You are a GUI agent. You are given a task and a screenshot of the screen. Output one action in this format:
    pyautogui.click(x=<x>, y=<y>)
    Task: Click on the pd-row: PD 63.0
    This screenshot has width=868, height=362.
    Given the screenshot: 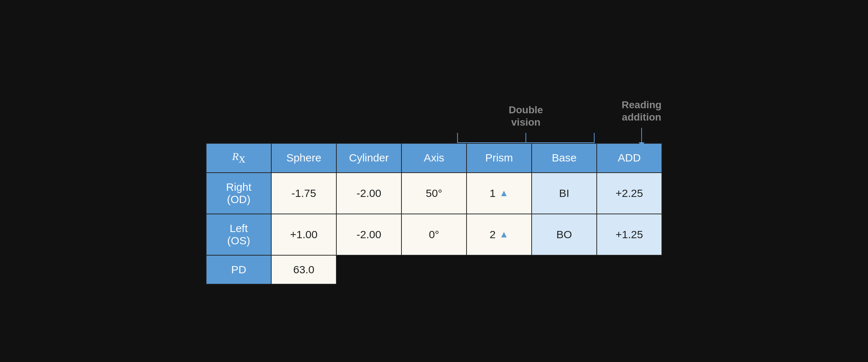 What is the action you would take?
    pyautogui.click(x=434, y=270)
    